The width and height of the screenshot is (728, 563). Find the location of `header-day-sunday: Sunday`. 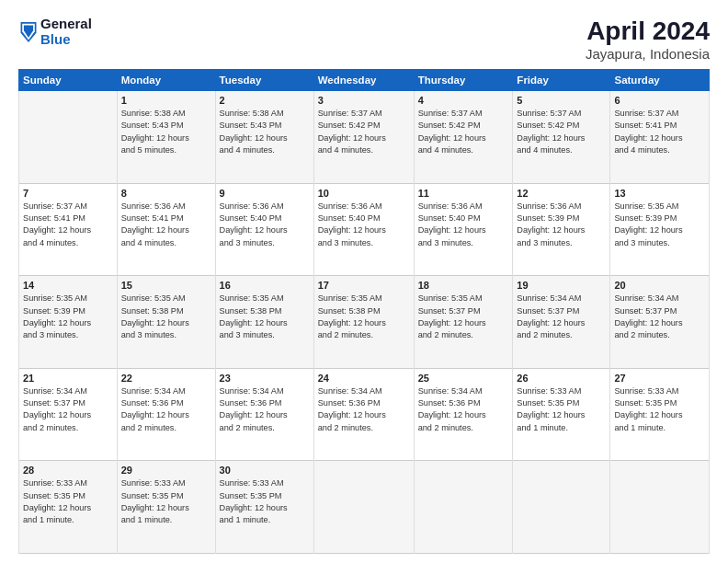

header-day-sunday: Sunday is located at coordinates (68, 81).